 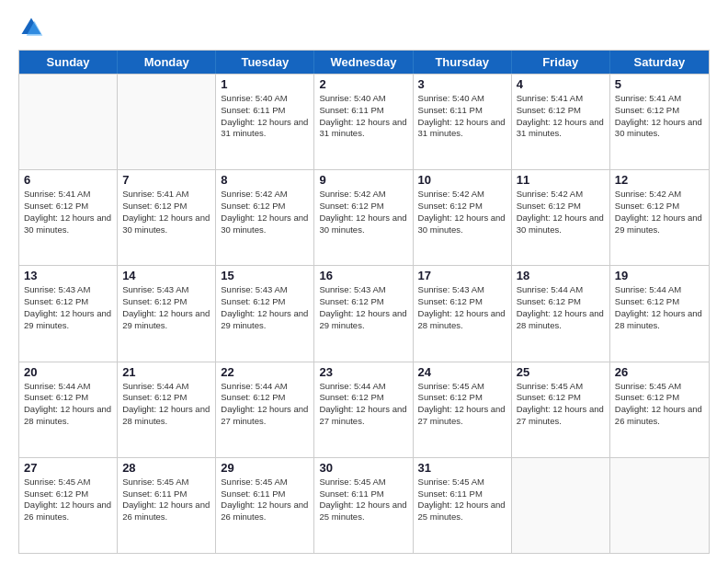 What do you see at coordinates (265, 276) in the screenshot?
I see `day-number: 15` at bounding box center [265, 276].